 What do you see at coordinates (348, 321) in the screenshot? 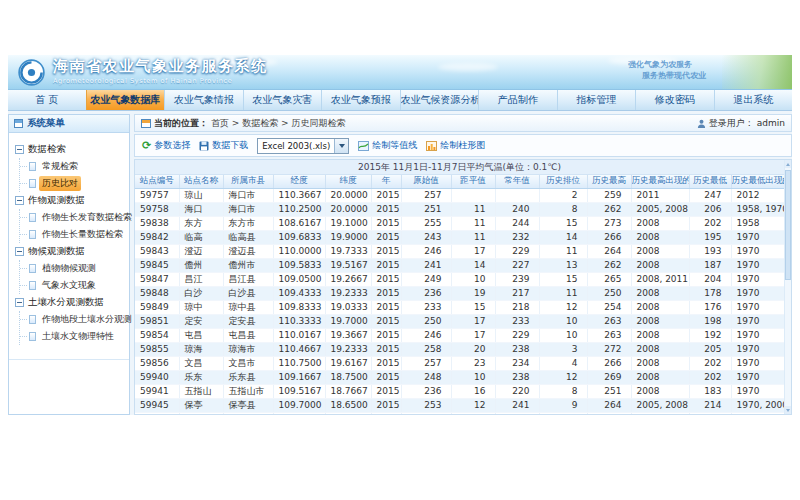
I see `cell: 19.7000` at bounding box center [348, 321].